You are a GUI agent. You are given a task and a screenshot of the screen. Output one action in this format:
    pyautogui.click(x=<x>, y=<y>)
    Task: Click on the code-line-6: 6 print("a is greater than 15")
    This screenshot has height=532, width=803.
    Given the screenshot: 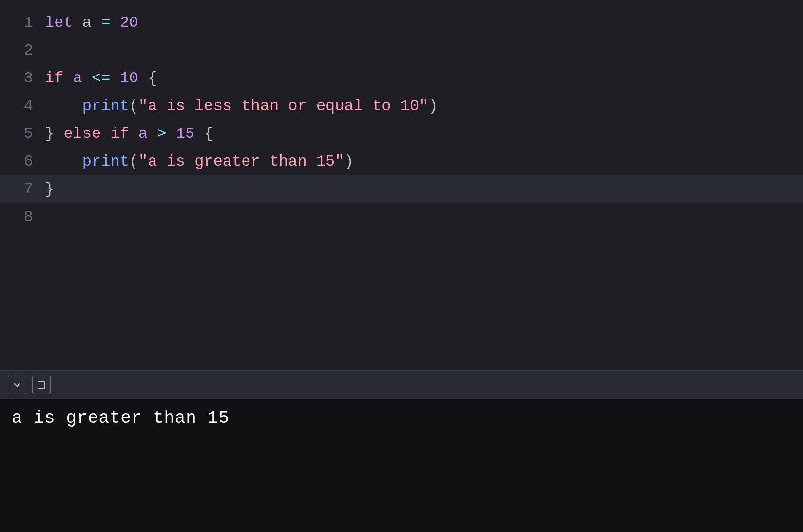 What is the action you would take?
    pyautogui.click(x=402, y=162)
    